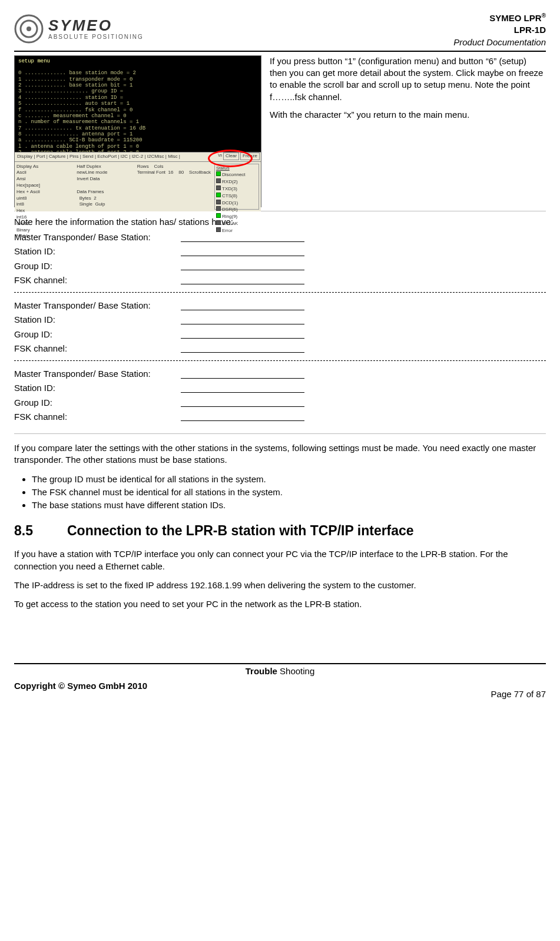  Describe the element at coordinates (515, 18) in the screenshot. I see `header-product: SYMEO LPR` at that location.